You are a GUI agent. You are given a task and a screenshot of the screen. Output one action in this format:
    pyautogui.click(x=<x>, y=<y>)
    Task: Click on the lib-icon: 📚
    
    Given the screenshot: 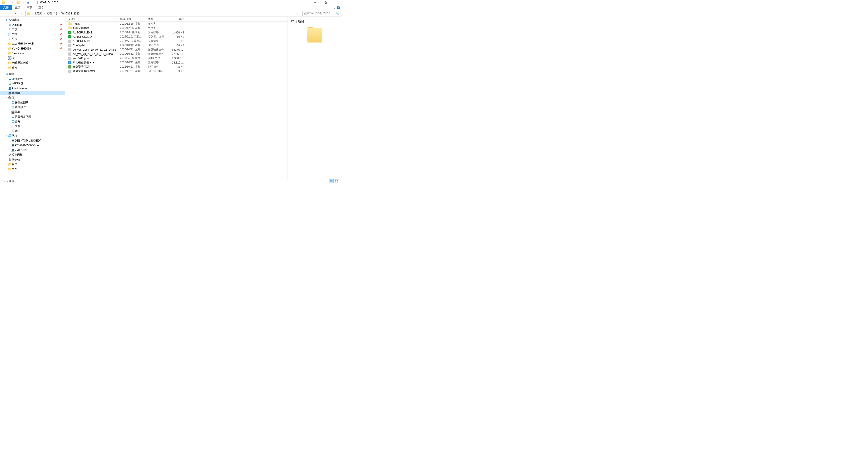 What is the action you would take?
    pyautogui.click(x=10, y=98)
    